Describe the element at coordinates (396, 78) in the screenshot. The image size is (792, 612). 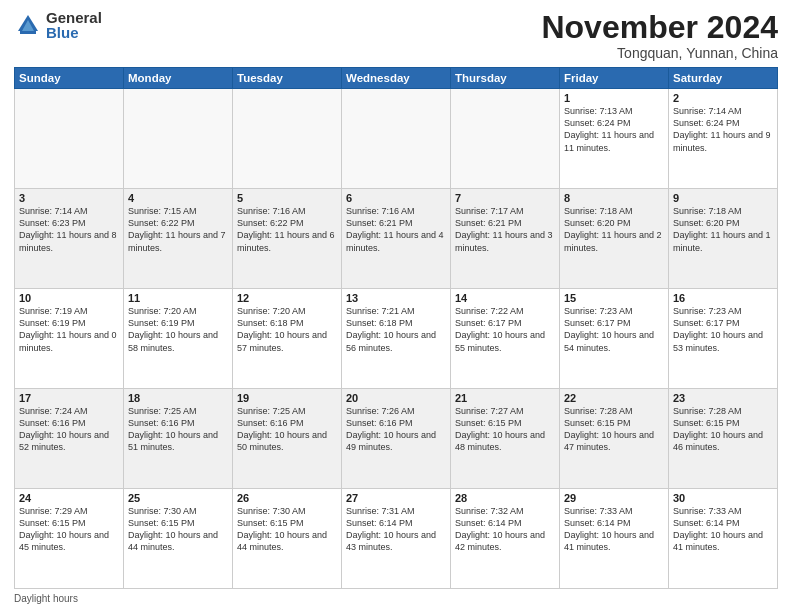
I see `calendar-header-row: Sunday Monday Tuesday Wednesday Thursday…` at that location.